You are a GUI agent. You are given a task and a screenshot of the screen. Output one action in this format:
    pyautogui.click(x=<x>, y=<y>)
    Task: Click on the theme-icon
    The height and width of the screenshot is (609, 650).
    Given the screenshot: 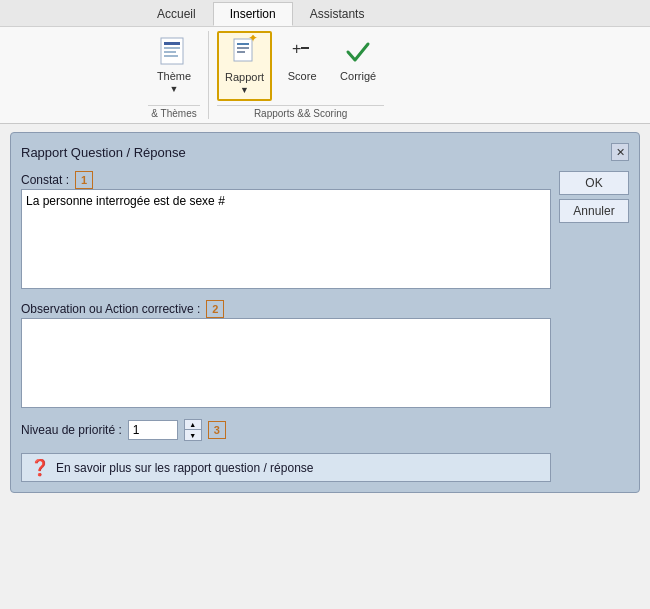 What is the action you would take?
    pyautogui.click(x=174, y=52)
    